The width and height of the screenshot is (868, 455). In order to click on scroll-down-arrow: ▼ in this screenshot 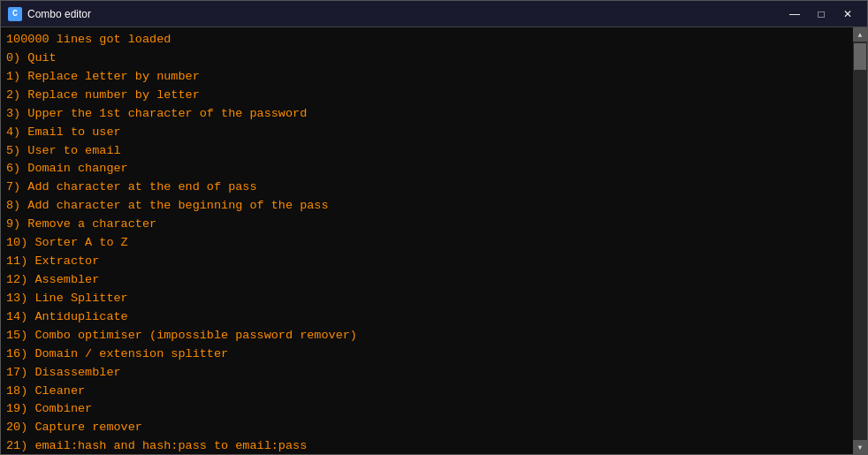, I will do `click(860, 447)`.